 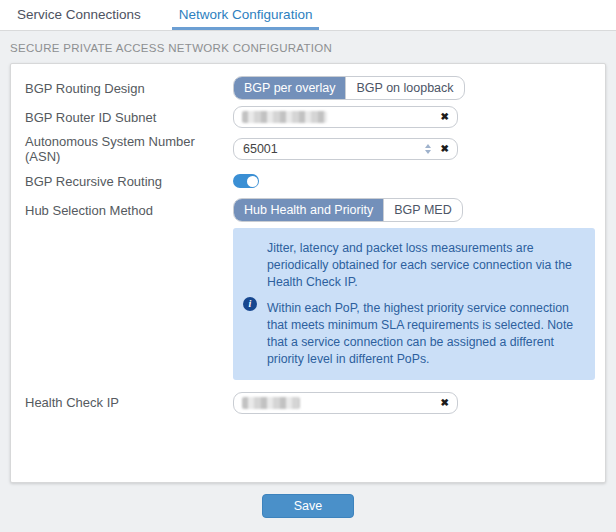 What do you see at coordinates (346, 117) in the screenshot?
I see `bgp-router-id-subnet-input: ✖` at bounding box center [346, 117].